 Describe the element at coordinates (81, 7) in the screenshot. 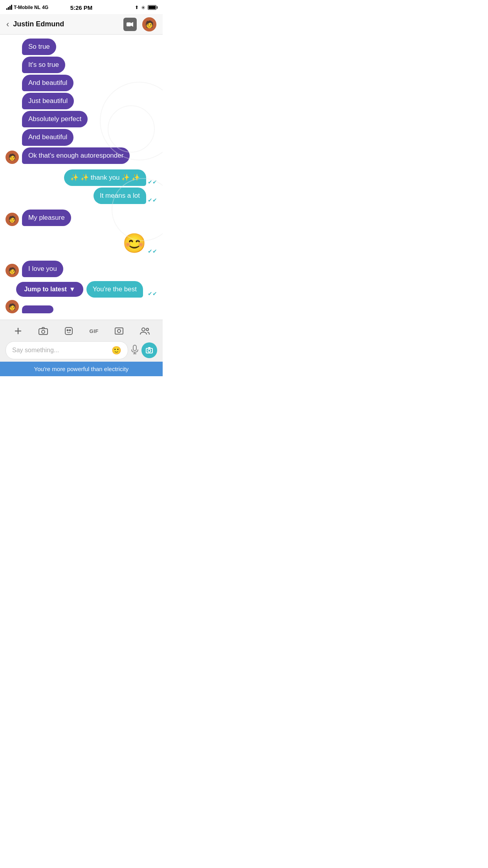

I see `status-bar: T-Mobile NL 4G 5:26 PM ⬆ ✳` at that location.